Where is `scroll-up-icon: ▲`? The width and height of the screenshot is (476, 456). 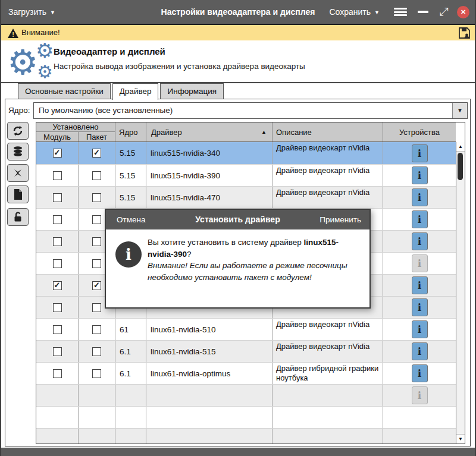
scroll-up-icon: ▲ is located at coordinates (461, 147).